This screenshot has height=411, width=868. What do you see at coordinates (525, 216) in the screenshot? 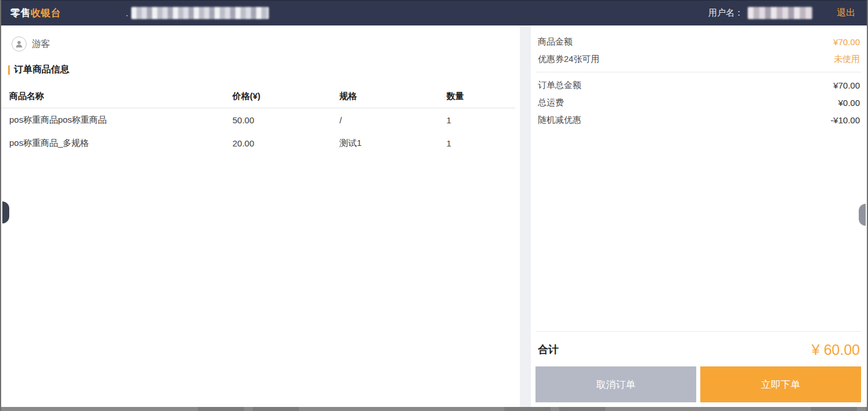
I see `panel-gutter` at bounding box center [525, 216].